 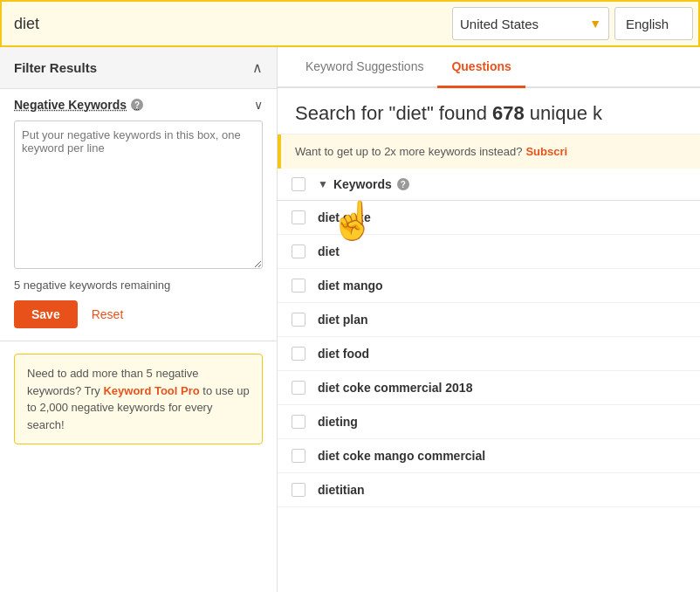 I want to click on results-count: 678, so click(x=508, y=114).